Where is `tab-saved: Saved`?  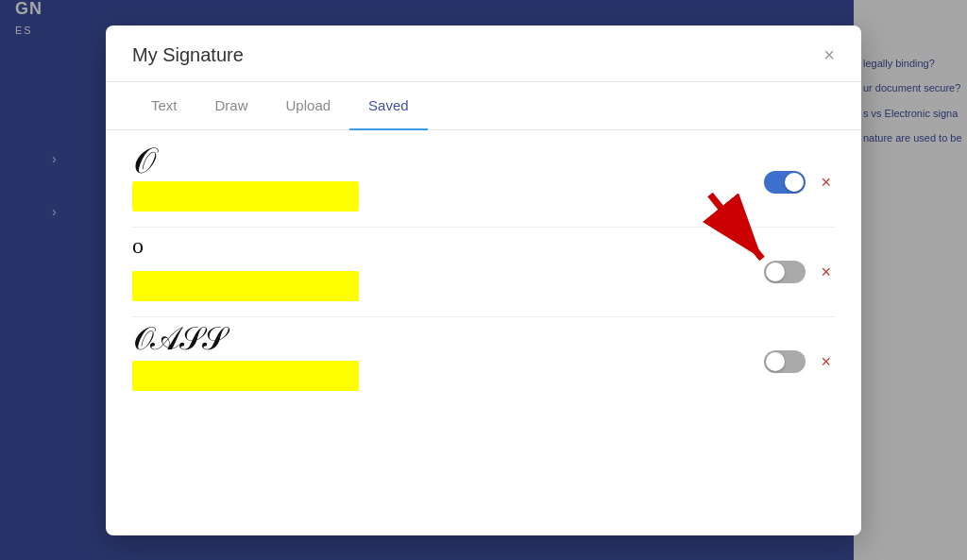
tab-saved: Saved is located at coordinates (389, 106).